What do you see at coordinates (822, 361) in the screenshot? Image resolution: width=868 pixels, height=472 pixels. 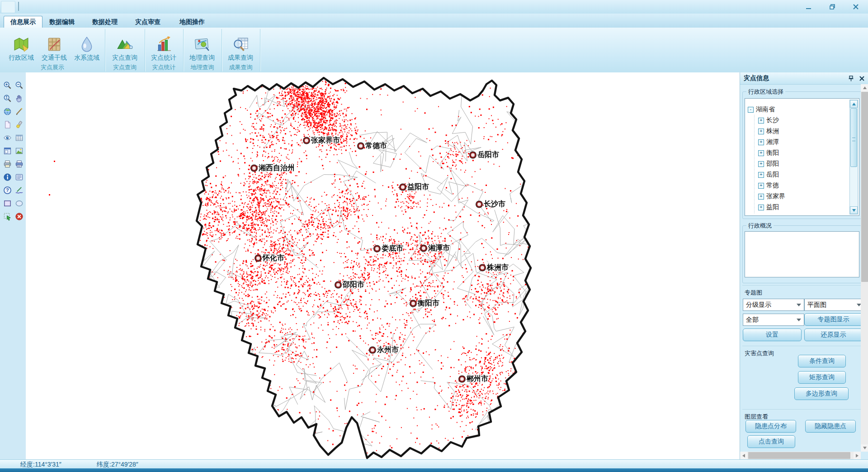 I see `condition-query-button: 条件查询` at bounding box center [822, 361].